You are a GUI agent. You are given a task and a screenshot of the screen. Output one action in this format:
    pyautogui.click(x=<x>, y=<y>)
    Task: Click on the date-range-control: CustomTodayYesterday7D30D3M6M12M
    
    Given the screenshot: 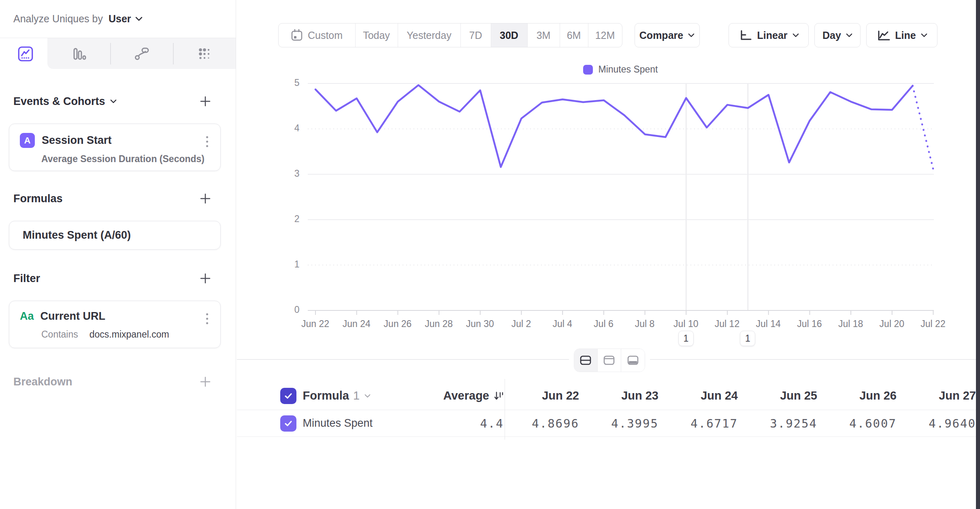 What is the action you would take?
    pyautogui.click(x=450, y=35)
    